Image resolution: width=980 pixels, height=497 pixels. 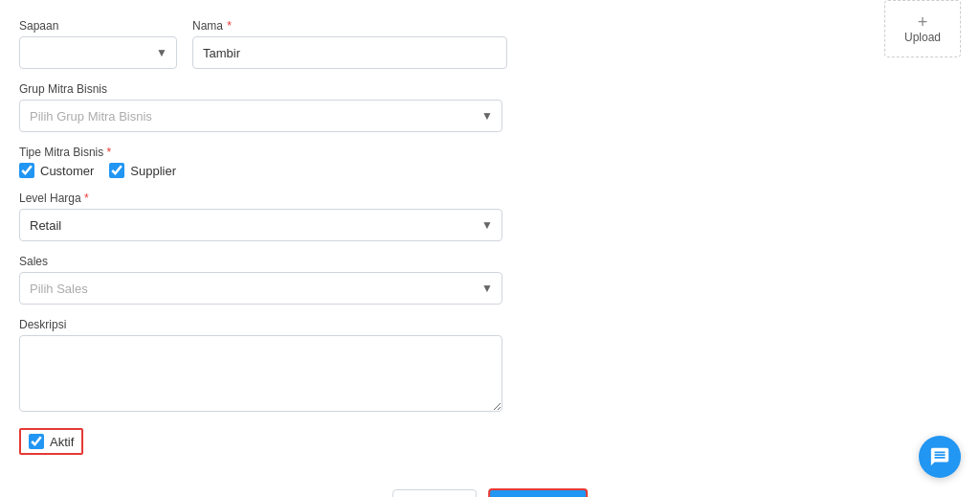 I want to click on section-deskripsi: Deskripsi, so click(x=260, y=366).